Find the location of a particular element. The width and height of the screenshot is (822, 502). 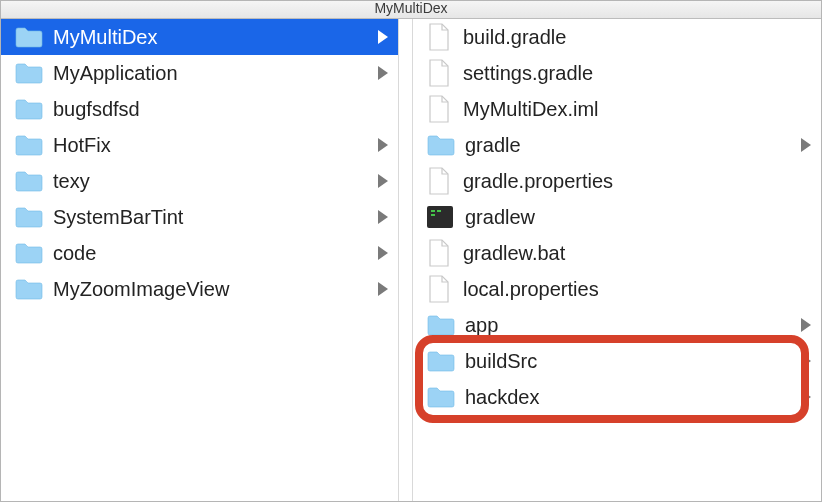

left-item: bugfsdfsd is located at coordinates (200, 109).